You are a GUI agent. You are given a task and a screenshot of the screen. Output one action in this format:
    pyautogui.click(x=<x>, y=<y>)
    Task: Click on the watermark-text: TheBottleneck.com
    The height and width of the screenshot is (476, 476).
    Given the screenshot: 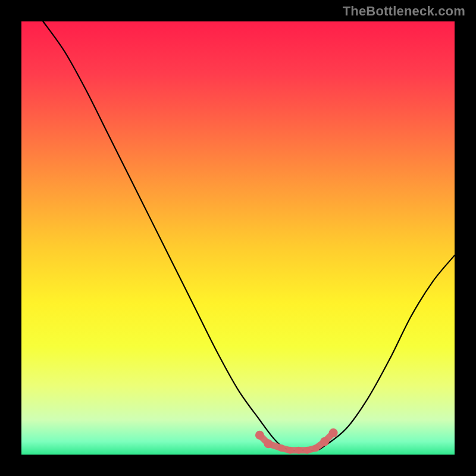 What is the action you would take?
    pyautogui.click(x=404, y=11)
    